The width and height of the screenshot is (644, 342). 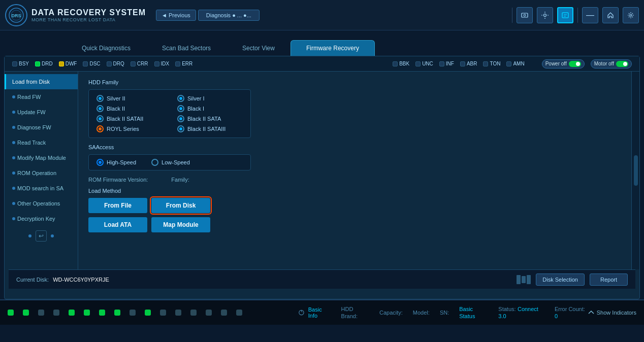 I want to click on logo-icon: DRS, so click(x=16, y=15).